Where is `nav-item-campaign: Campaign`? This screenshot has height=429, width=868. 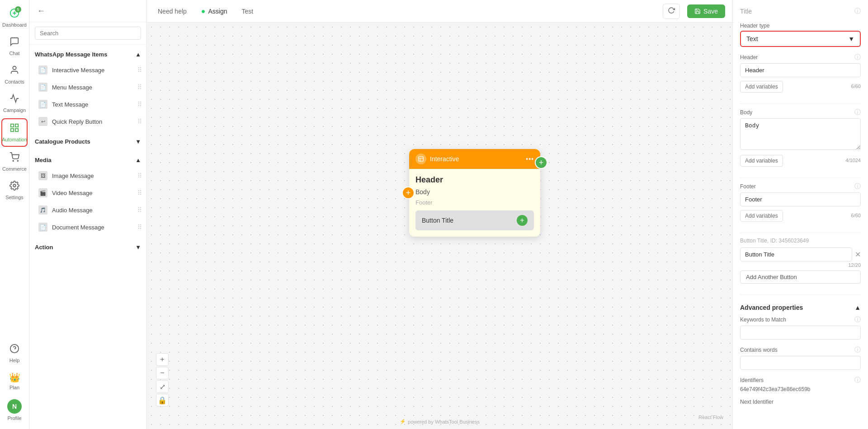 nav-item-campaign: Campaign is located at coordinates (14, 103).